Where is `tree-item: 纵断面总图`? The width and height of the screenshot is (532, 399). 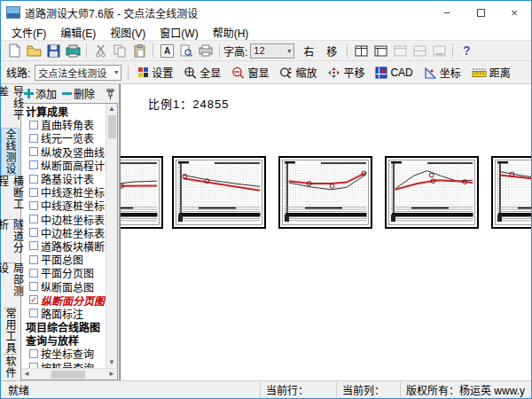
tree-item: 纵断面总图 is located at coordinates (65, 286).